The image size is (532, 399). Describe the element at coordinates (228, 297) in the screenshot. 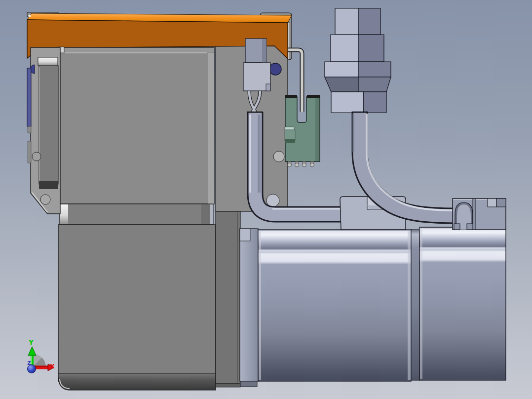

I see `housing-side-wall` at that location.